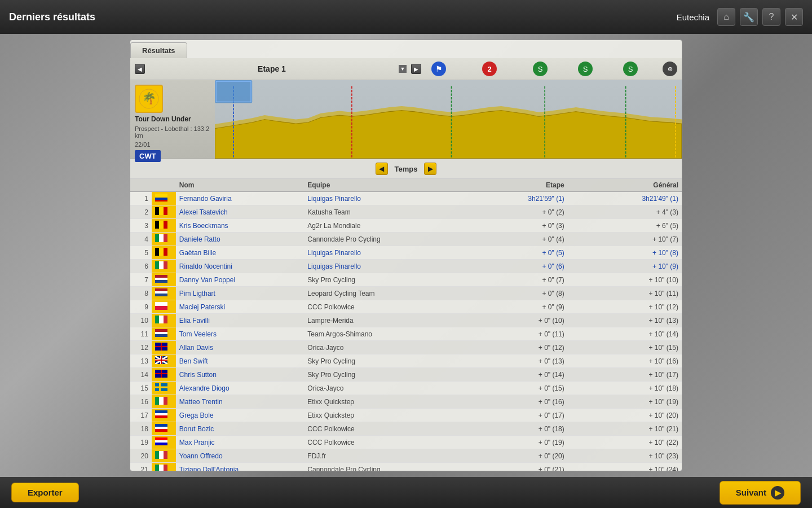 This screenshot has width=812, height=508. Describe the element at coordinates (551, 388) in the screenshot. I see `etape-time: + 0" (15)` at that location.